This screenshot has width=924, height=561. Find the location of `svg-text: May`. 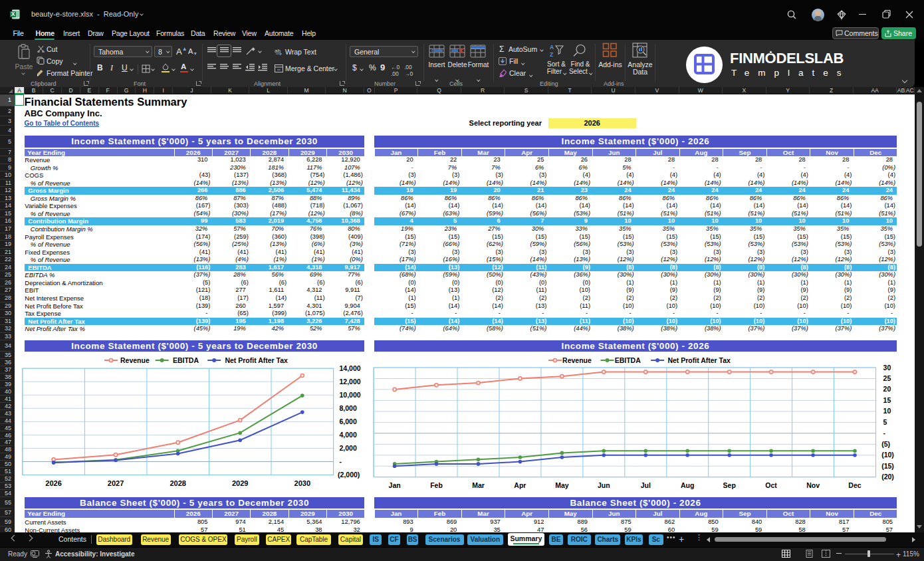

svg-text: May is located at coordinates (562, 485).